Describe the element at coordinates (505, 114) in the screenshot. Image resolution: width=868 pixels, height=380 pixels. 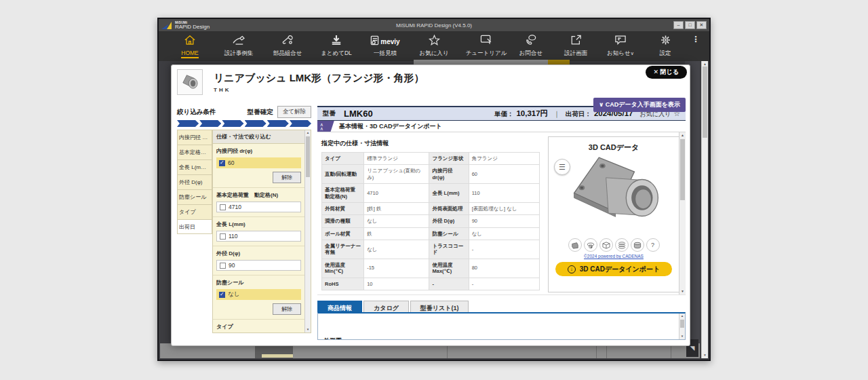
I see `price-label: 単価：` at that location.